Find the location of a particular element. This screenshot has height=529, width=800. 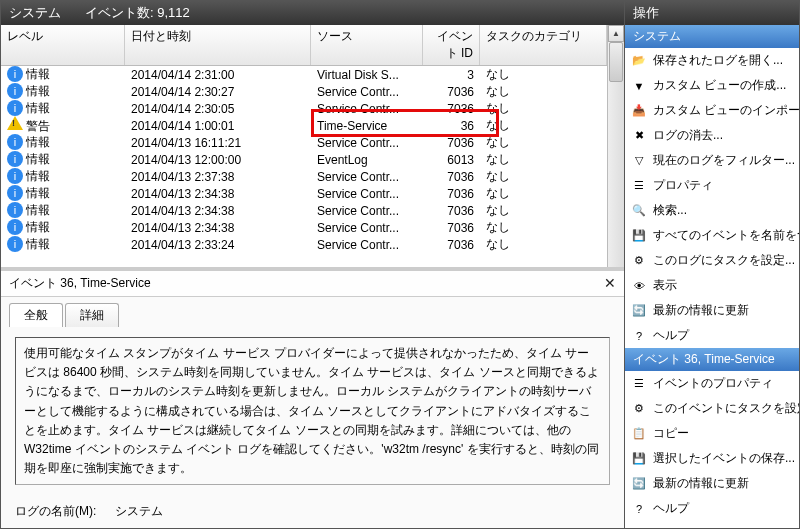

table-row: i情報2014/04/13 2:33:24Service Contr...703… is located at coordinates (304, 244).